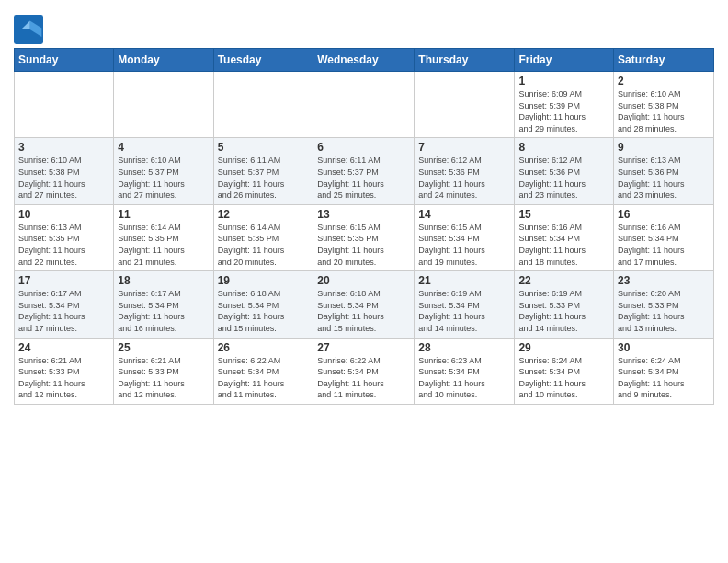 This screenshot has height=563, width=728. Describe the element at coordinates (464, 245) in the screenshot. I see `day-info: Sunrise: 6:15 AM Sunset: 5:34 PM Dayligh…` at that location.